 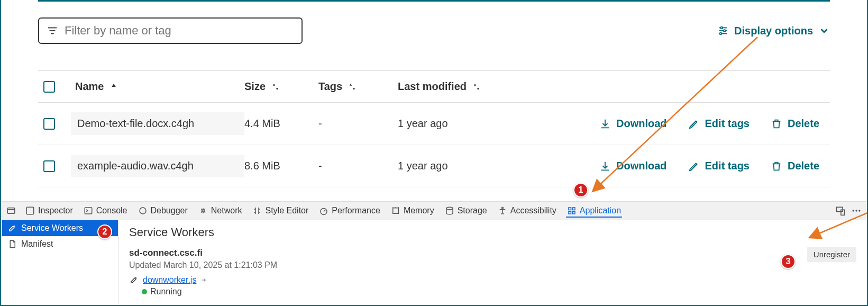 I want to click on accessibility-icon, so click(x=502, y=211).